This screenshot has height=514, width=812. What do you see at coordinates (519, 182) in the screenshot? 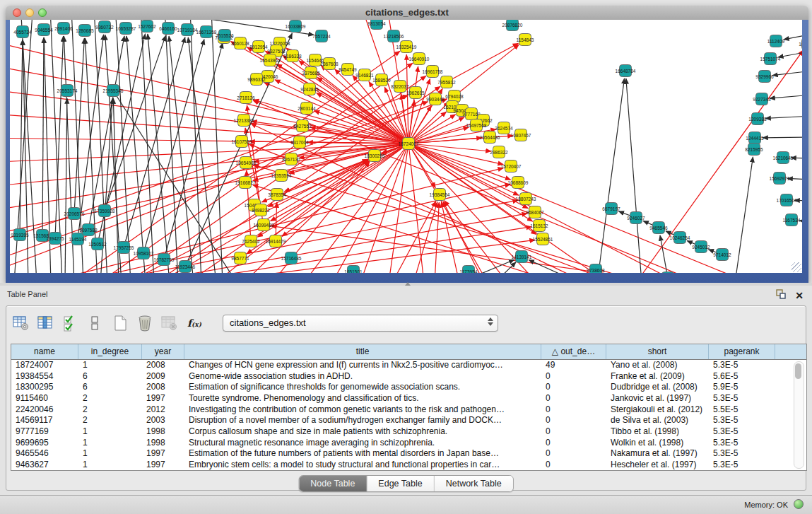
I see `node: 10688609` at bounding box center [519, 182].